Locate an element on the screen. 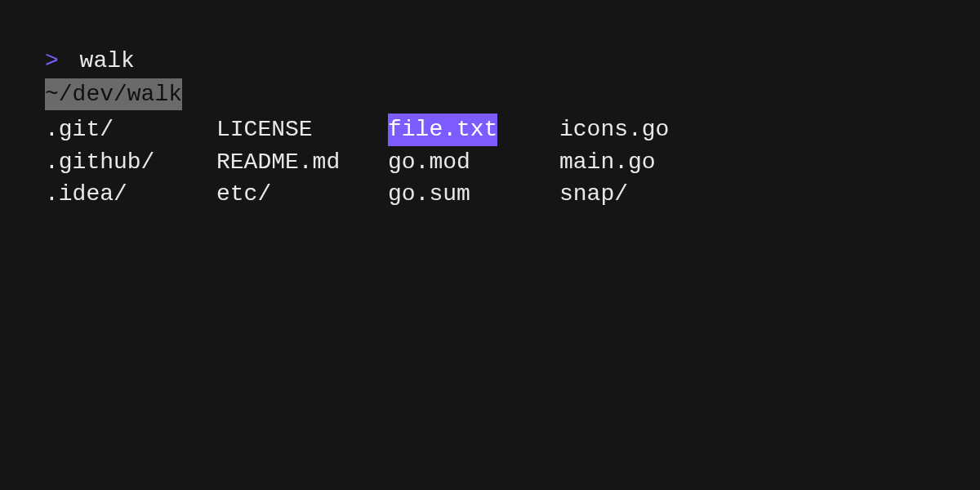 The image size is (980, 490). file-entry: go.sum is located at coordinates (474, 194).